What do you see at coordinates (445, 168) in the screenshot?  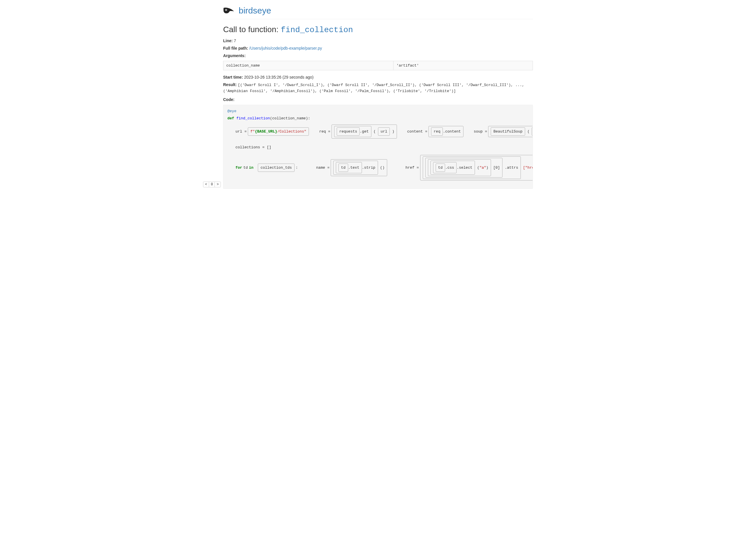 I see `expr-box: td.css` at bounding box center [445, 168].